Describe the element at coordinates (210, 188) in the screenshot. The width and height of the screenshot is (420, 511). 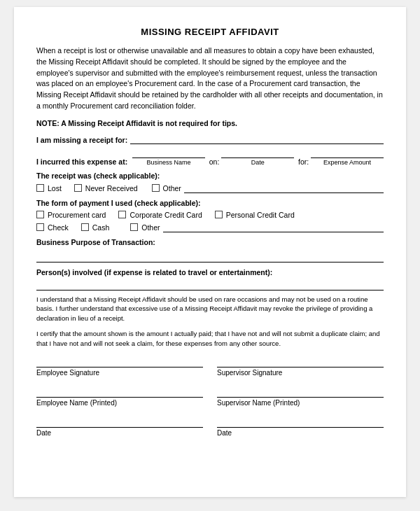
I see `receipt-check-row: Lost Never Received Other` at that location.